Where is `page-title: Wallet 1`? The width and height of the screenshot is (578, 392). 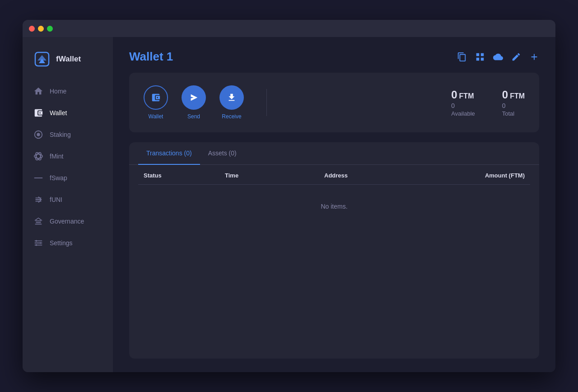
page-title: Wallet 1 is located at coordinates (151, 57).